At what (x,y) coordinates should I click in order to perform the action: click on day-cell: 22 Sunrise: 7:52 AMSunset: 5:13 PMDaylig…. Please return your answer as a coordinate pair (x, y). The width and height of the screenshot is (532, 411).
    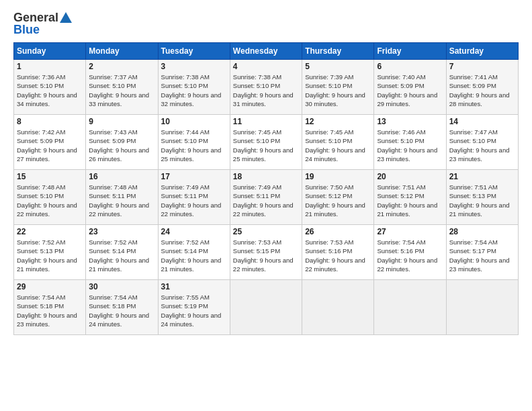
    Looking at the image, I should click on (50, 253).